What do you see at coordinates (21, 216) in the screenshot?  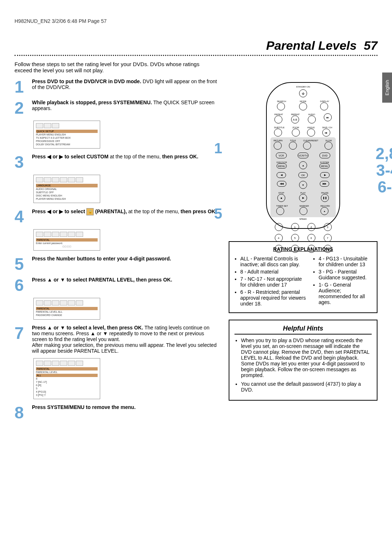 I see `step-number: 4` at bounding box center [21, 216].